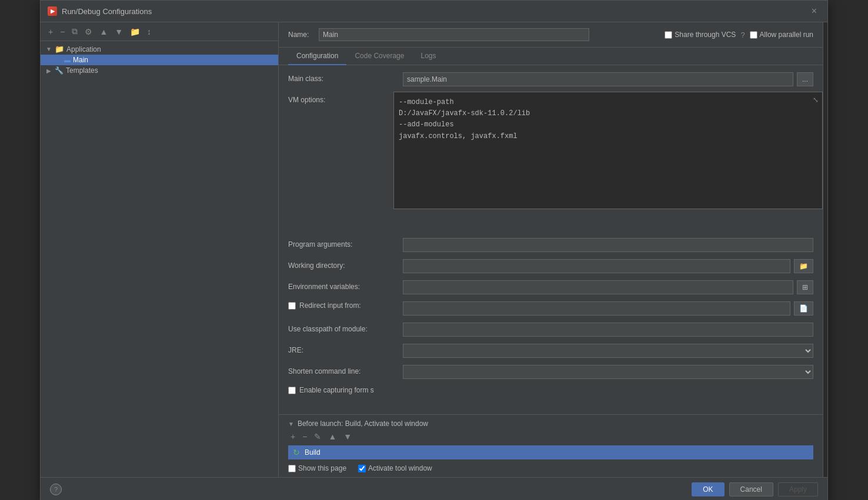 The image size is (868, 500). Describe the element at coordinates (100, 11) in the screenshot. I see `title-left: ▶ Run/Debug Configurations` at that location.